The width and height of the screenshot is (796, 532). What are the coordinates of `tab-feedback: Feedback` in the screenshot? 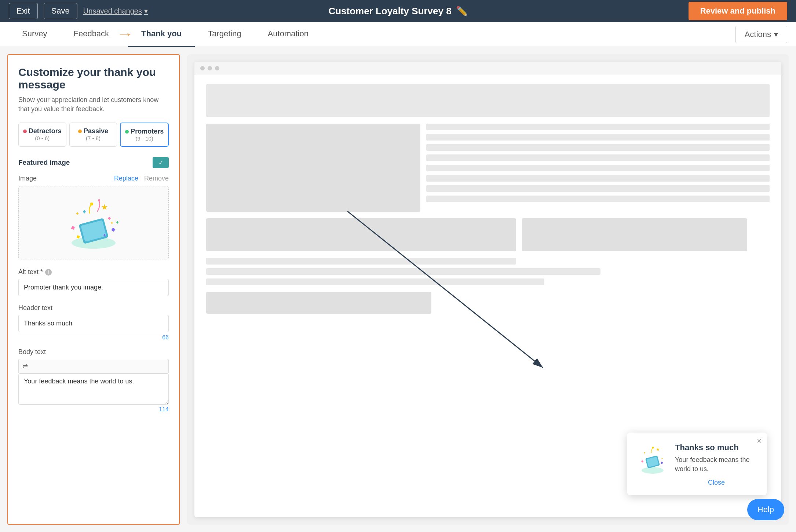 It's located at (91, 34).